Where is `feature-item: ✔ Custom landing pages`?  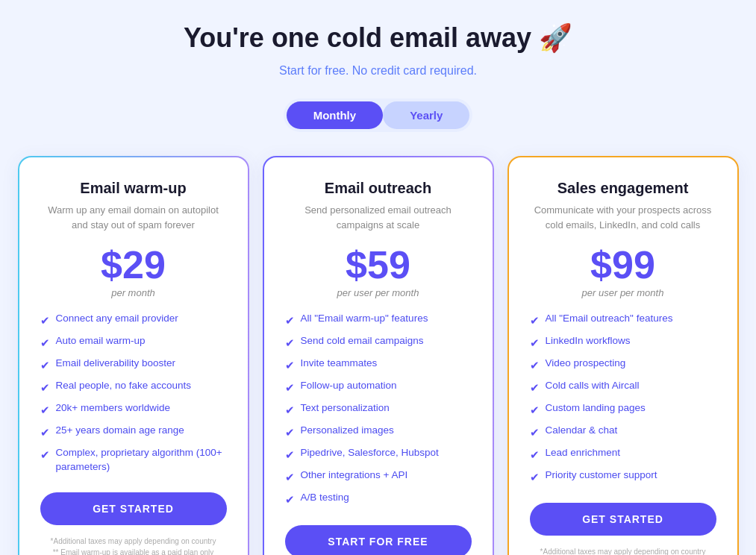
feature-item: ✔ Custom landing pages is located at coordinates (623, 410).